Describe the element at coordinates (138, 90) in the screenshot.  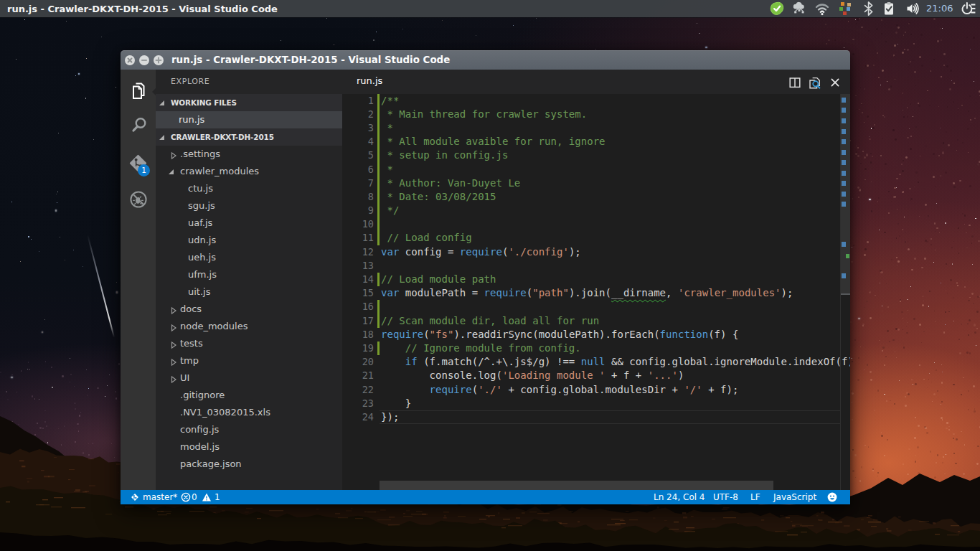
I see `activity-explorer-button` at that location.